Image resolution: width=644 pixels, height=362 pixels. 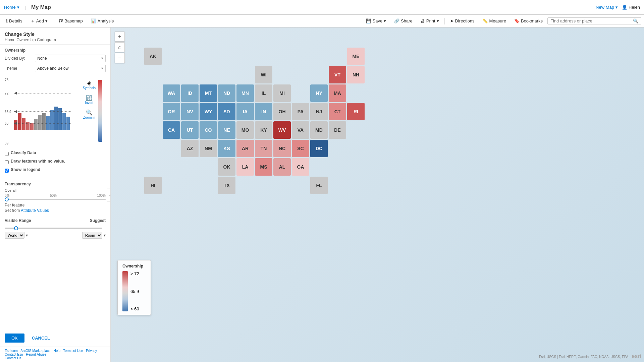 What do you see at coordinates (171, 130) in the screenshot?
I see `state-cell-ca: CA` at bounding box center [171, 130].